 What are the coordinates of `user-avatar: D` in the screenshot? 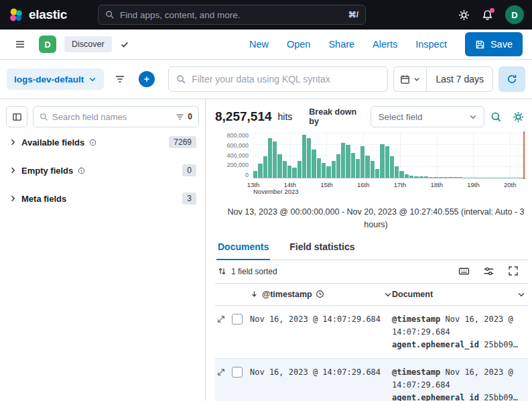 It's located at (515, 15).